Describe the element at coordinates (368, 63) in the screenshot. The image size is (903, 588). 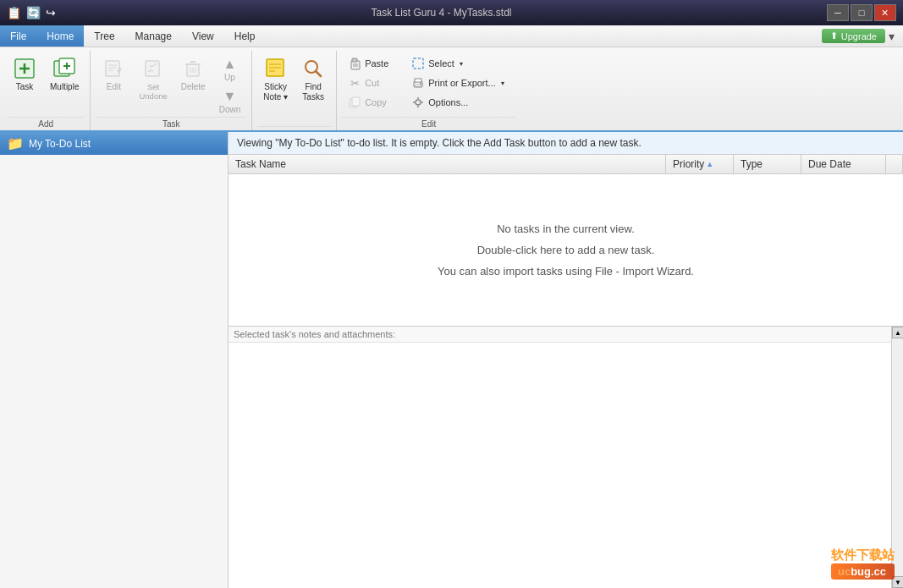
I see `paste-button: Paste` at that location.